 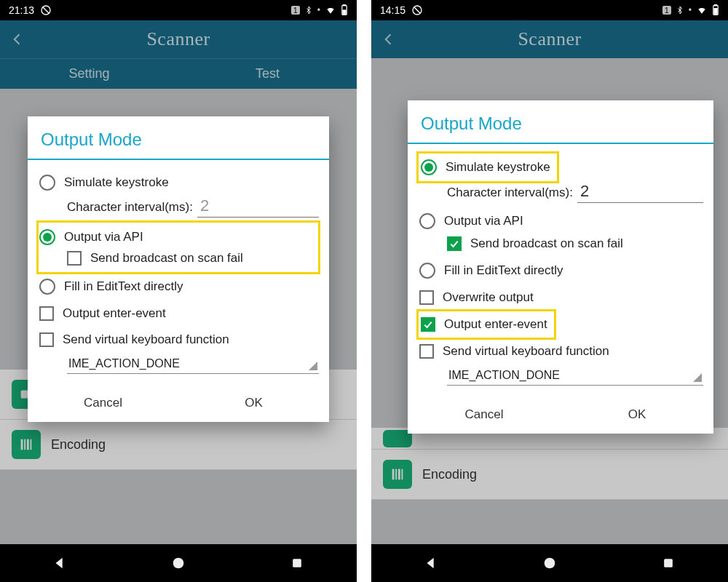 What do you see at coordinates (190, 340) in the screenshot?
I see `checkbox-label: Send virtual keyboard function` at bounding box center [190, 340].